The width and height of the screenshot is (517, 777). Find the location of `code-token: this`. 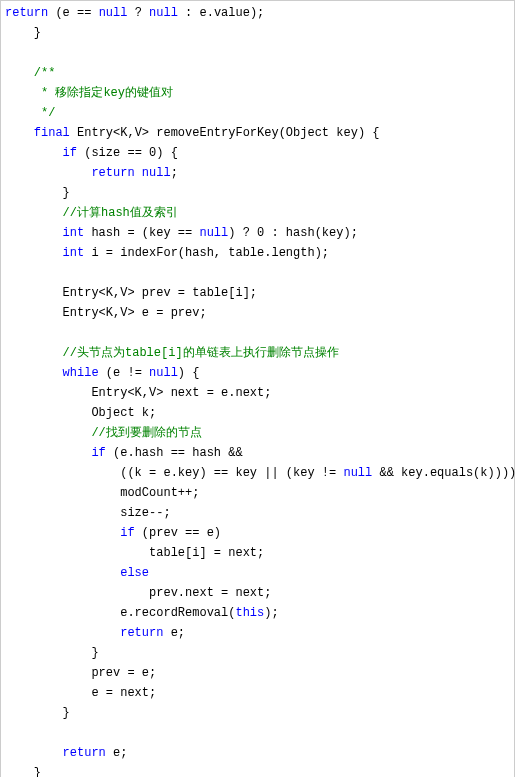

code-token: this is located at coordinates (250, 613).